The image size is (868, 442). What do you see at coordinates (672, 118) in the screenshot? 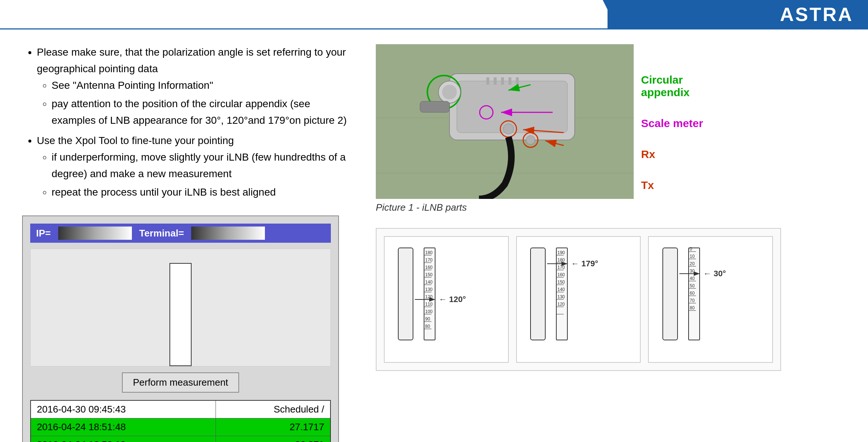
I see `ilnb-labels: Circularappendix Scale meter Rx Tx` at bounding box center [672, 118].